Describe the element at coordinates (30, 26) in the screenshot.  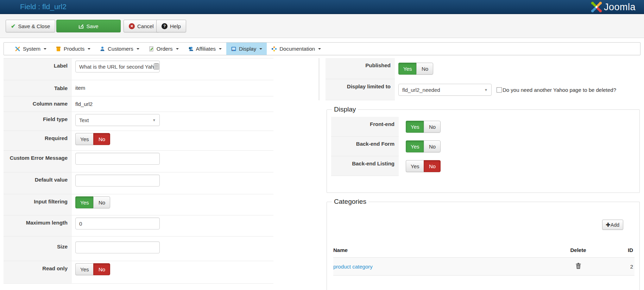
I see `save-close-button: ✔ Save & Close` at that location.